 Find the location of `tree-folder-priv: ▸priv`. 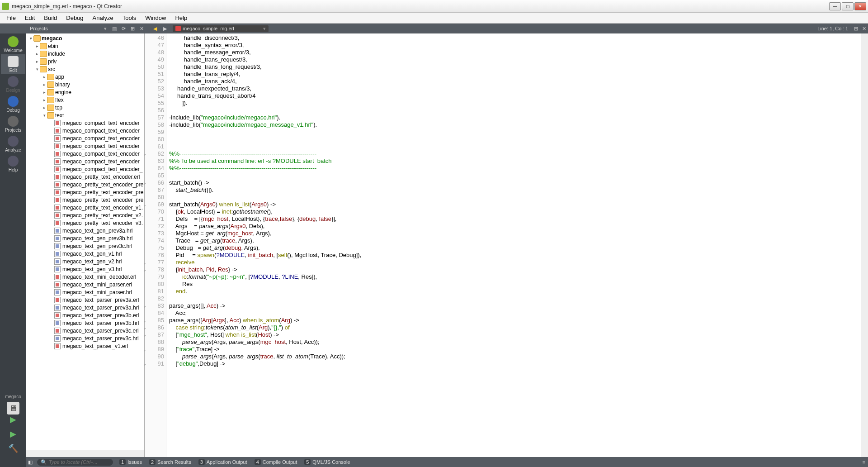

tree-folder-priv: ▸priv is located at coordinates (85, 62).